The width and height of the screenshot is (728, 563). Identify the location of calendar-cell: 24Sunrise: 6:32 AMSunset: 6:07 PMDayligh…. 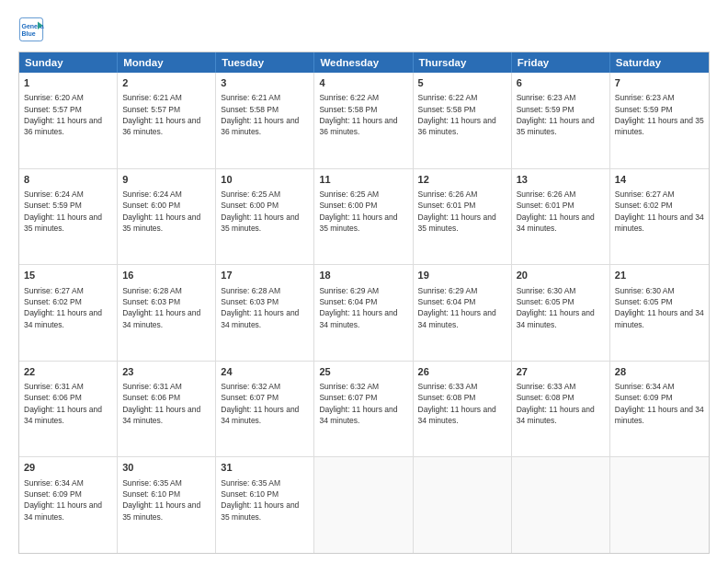
(265, 409).